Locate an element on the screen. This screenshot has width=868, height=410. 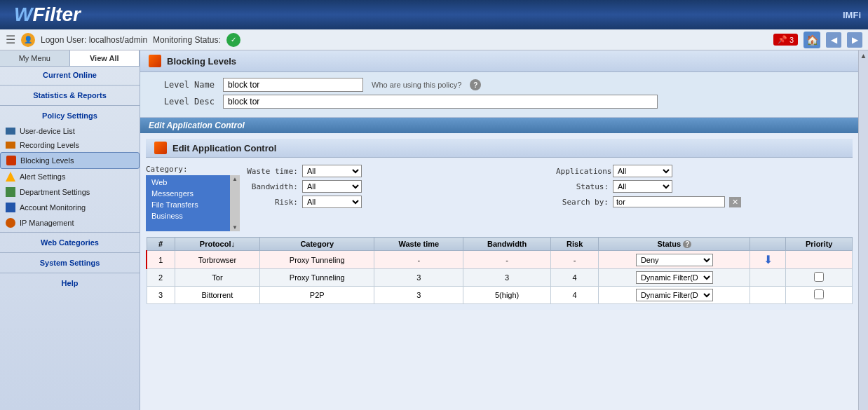
row-protocol: Tor is located at coordinates (217, 278).